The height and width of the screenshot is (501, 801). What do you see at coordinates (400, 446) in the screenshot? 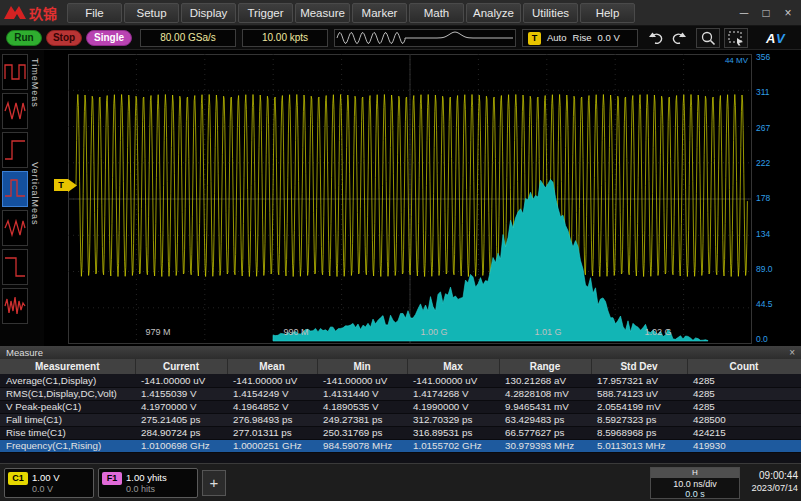
I see `measure-row-5: Frequency(C1,Rising)1.0100698 GHz1.00002…` at bounding box center [400, 446].